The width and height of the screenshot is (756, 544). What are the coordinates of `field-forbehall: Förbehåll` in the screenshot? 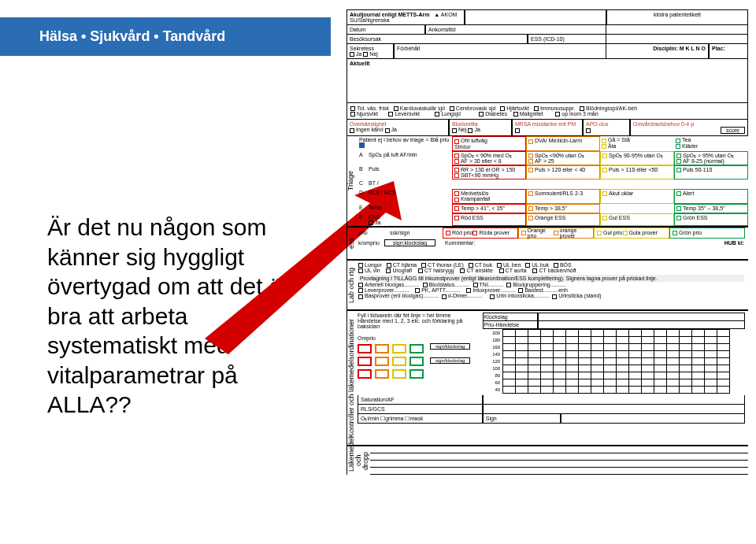 It's located at (500, 52).